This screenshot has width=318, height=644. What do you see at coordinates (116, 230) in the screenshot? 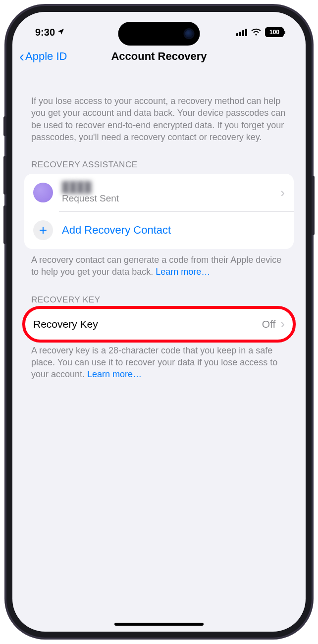
I see `add-contact-label: Add Recovery Contact` at bounding box center [116, 230].